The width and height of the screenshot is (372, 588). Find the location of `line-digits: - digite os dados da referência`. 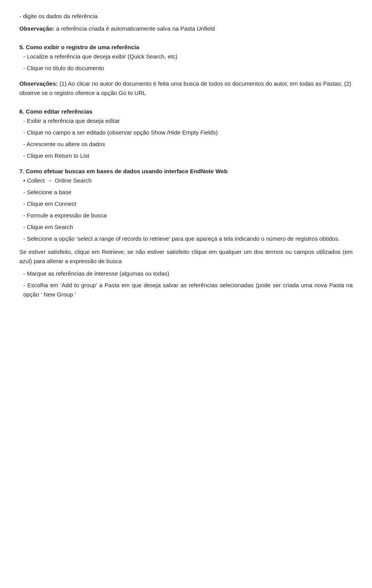

line-digits: - digite os dados da referência is located at coordinates (186, 16).